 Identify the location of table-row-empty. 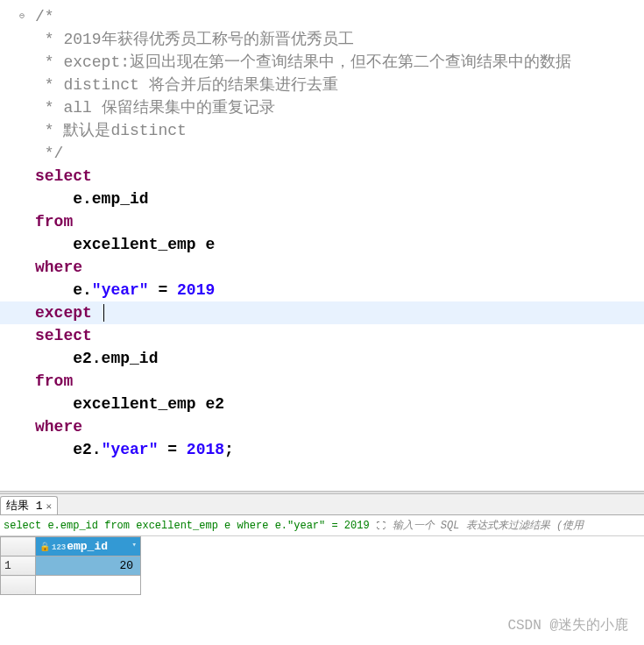
(71, 585).